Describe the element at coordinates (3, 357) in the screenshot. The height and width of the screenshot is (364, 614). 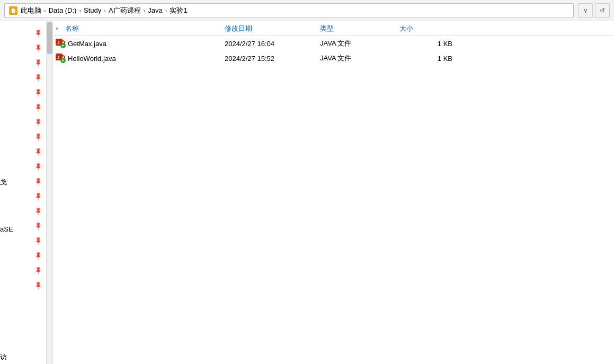
I see `sidebar-partial-3: 访` at that location.